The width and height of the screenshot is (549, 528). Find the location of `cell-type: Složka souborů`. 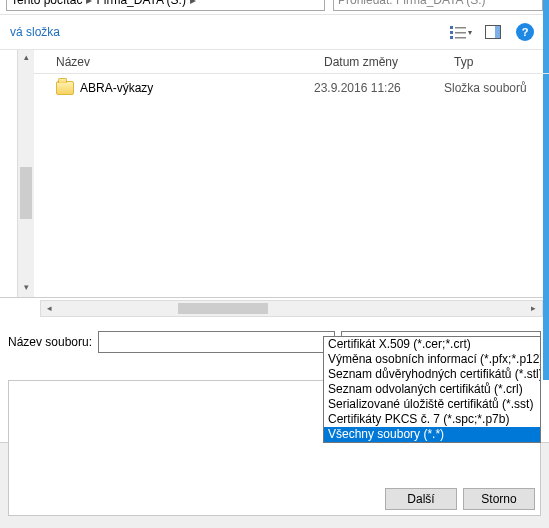

cell-type: Složka souborů is located at coordinates (496, 88).